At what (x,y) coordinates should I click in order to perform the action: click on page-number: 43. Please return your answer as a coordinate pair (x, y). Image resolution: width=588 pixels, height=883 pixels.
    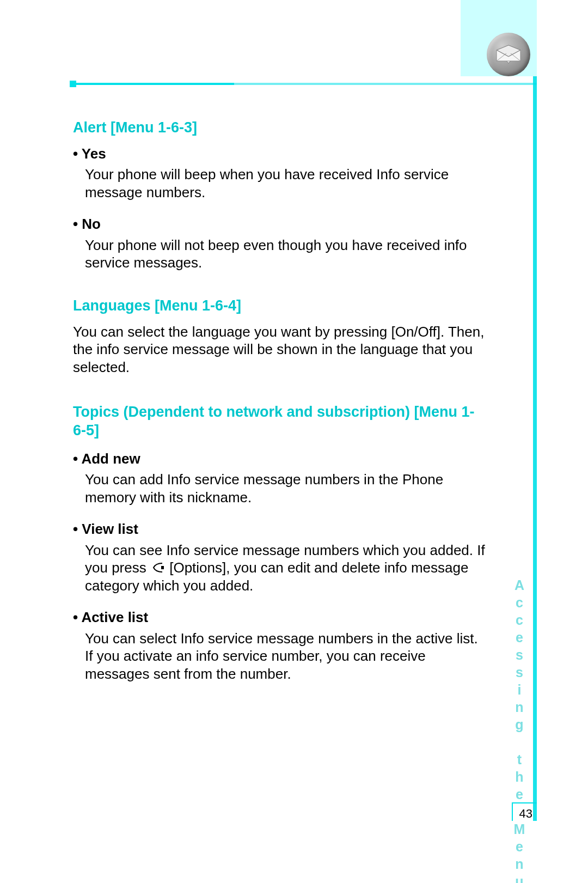
    Looking at the image, I should click on (524, 812).